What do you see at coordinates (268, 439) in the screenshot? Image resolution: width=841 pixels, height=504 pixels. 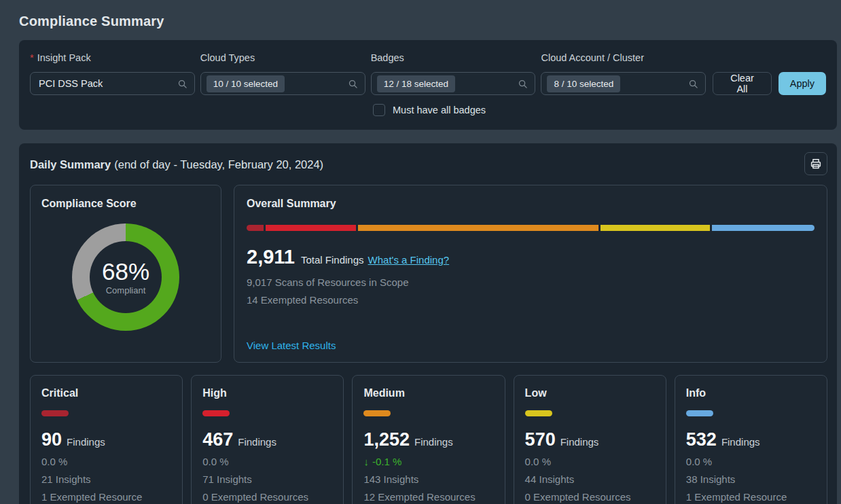 I see `high-card: High 467 Findings 0.0 % 71 Insights 0 Ex…` at bounding box center [268, 439].